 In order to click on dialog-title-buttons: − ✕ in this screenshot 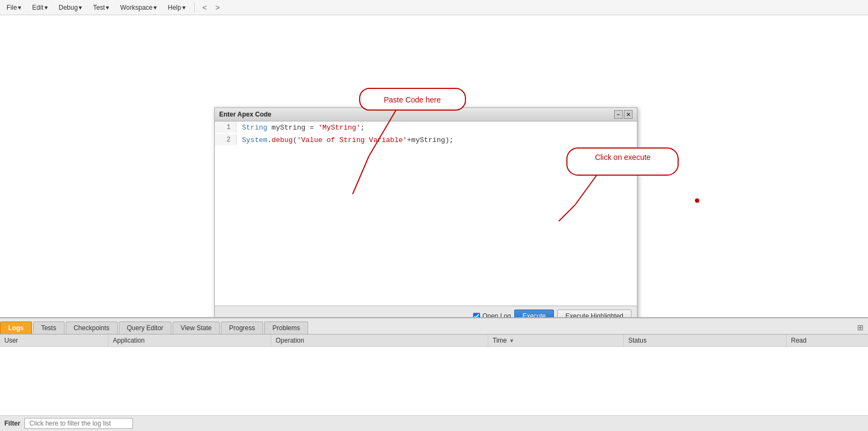, I will do `click(623, 114)`.